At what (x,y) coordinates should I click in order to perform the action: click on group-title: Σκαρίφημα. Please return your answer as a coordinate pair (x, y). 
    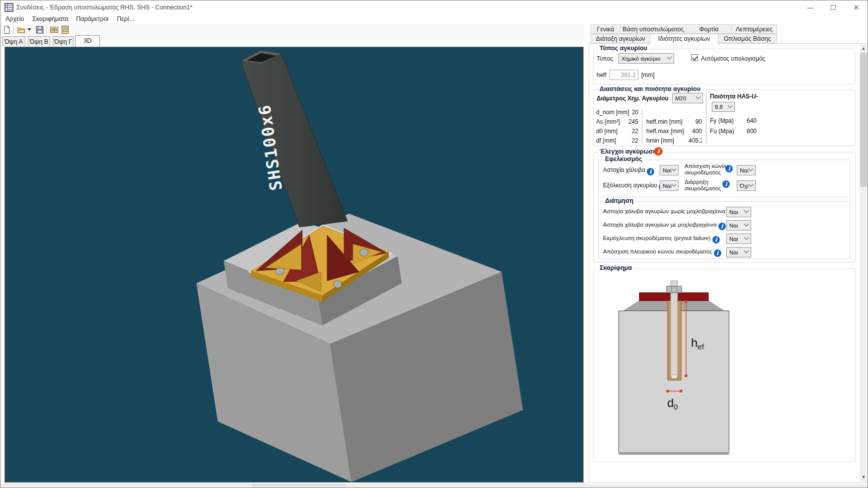
    Looking at the image, I should click on (615, 268).